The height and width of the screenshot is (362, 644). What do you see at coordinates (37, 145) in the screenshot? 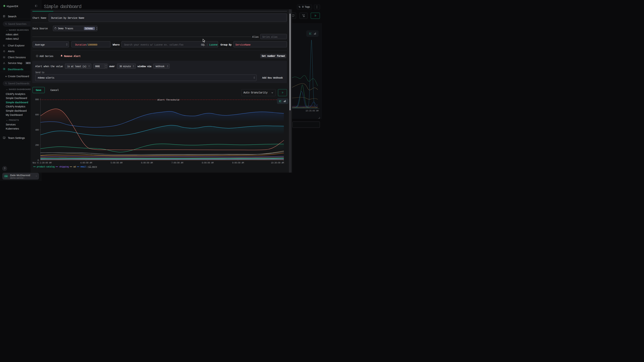
I see `svg-text: 200` at bounding box center [37, 145].